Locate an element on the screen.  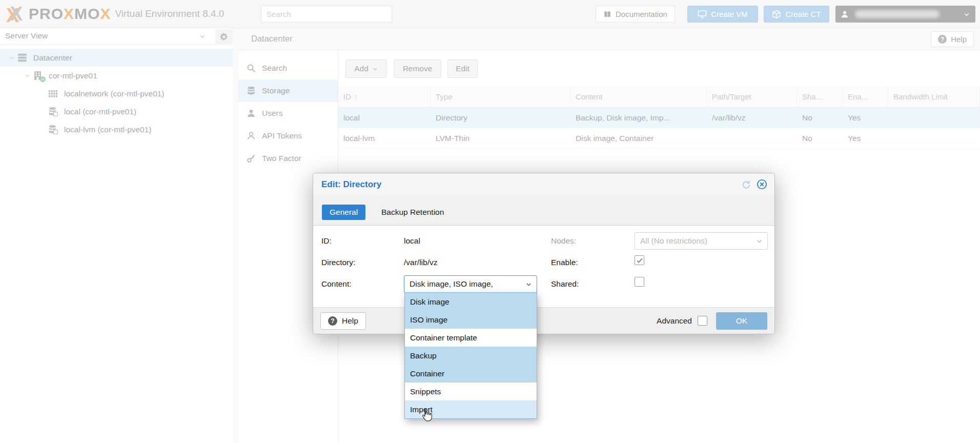
nodes-select-value: All (No restrictions) is located at coordinates (673, 241).